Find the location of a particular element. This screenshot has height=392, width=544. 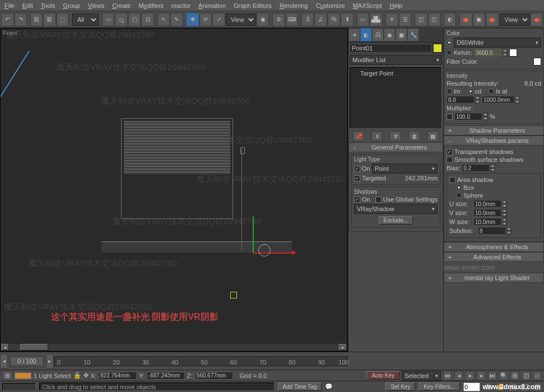

hierarchy-tab-icon: 品 is located at coordinates (378, 35).